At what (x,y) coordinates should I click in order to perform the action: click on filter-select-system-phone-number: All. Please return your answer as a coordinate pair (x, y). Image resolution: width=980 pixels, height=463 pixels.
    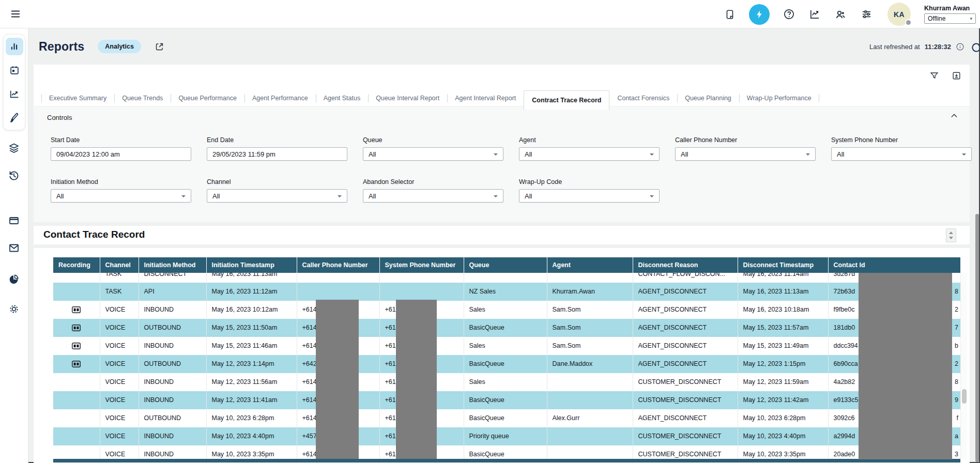
    Looking at the image, I should click on (901, 154).